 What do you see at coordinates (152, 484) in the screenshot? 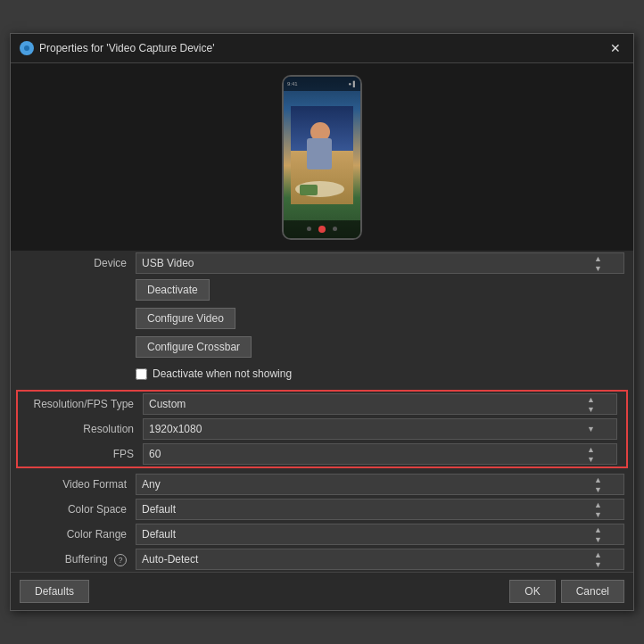
I see `video-format-value: Any` at bounding box center [152, 484].